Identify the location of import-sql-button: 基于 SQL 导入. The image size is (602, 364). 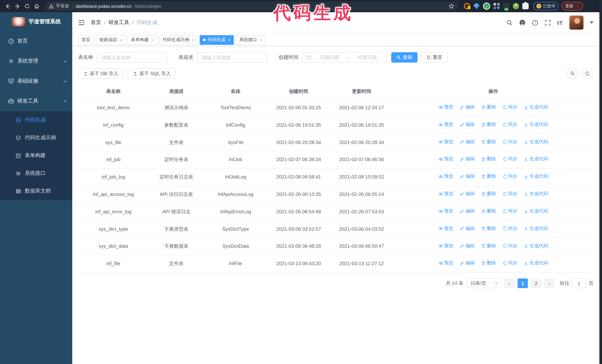
(152, 74).